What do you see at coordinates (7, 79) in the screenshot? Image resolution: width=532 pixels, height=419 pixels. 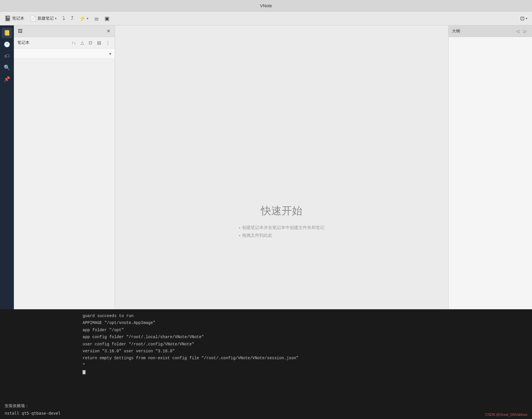 I see `pinned-icon: 📌` at bounding box center [7, 79].